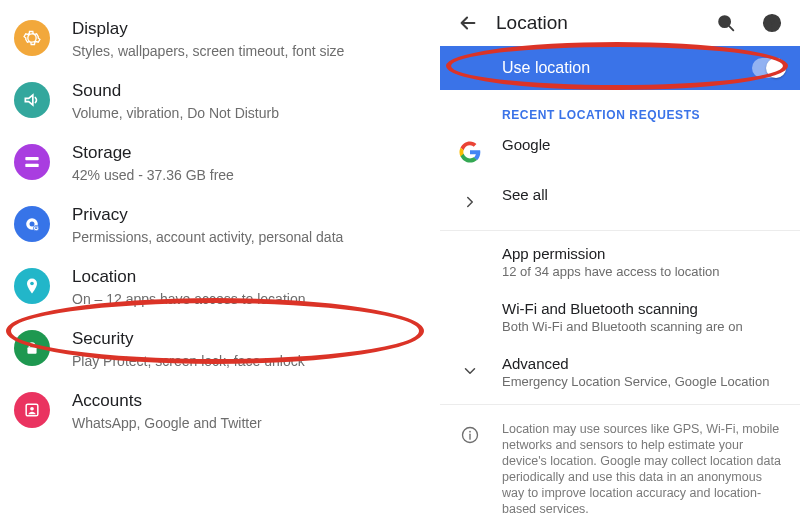  Describe the element at coordinates (772, 23) in the screenshot. I see `help-button` at that location.